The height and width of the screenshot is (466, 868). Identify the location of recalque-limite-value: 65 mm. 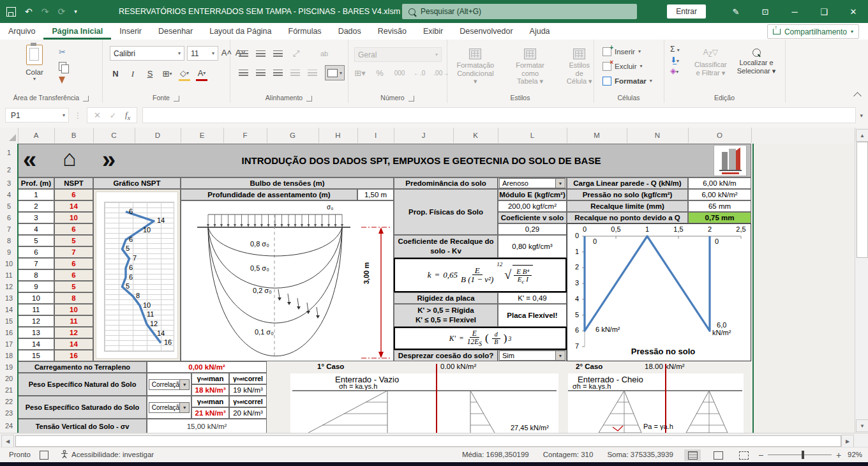
(720, 206).